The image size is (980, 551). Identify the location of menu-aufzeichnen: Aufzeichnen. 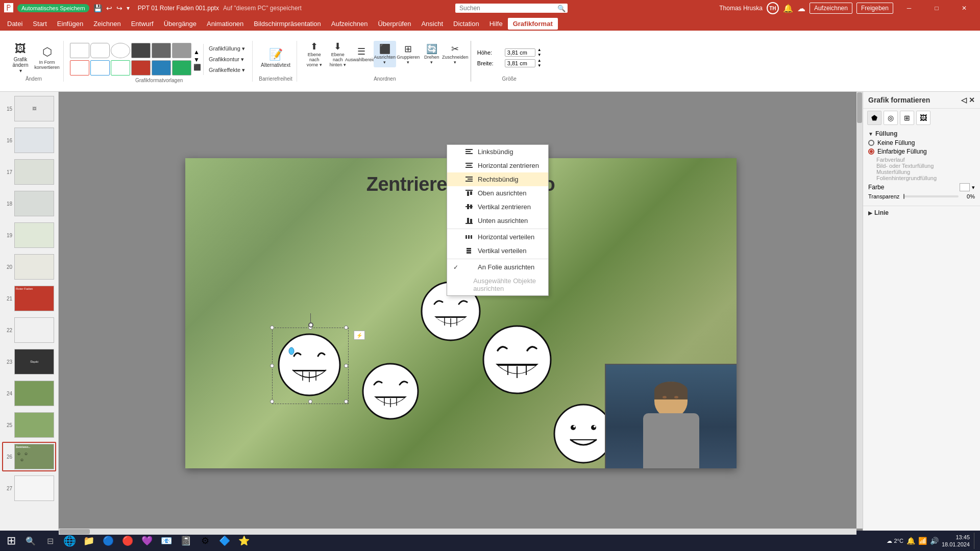
(350, 23).